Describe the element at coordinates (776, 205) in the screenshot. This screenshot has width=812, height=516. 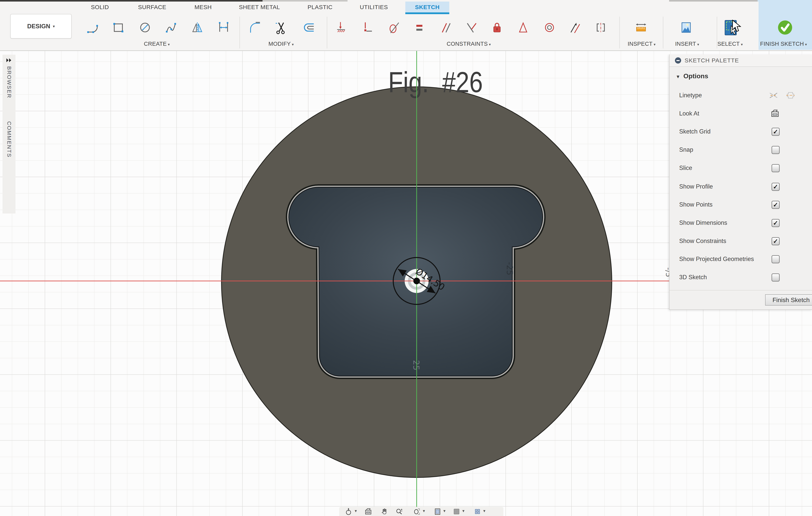
I see `show-points-checkbox: ✓` at that location.